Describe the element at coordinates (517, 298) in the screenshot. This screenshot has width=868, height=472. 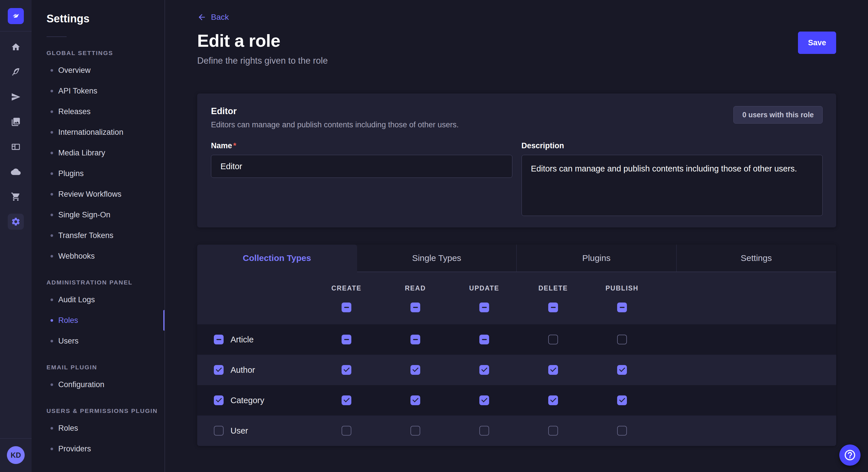
I see `permissions-table-header: CREATEREADUPDATEDELETEPUBLISH` at that location.